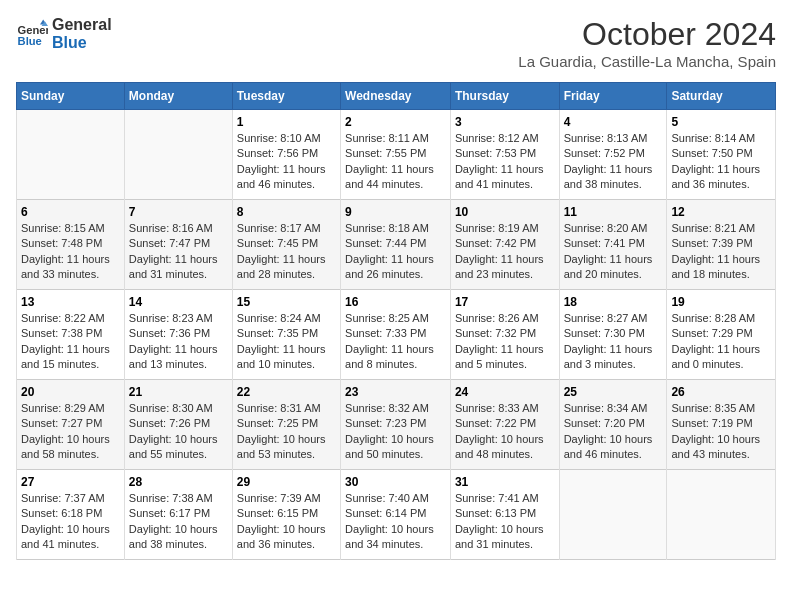 The height and width of the screenshot is (612, 792). What do you see at coordinates (613, 425) in the screenshot?
I see `calendar-cell: 25Sunrise: 8:34 AM Sunset: 7:20 PM Dayli…` at bounding box center [613, 425].